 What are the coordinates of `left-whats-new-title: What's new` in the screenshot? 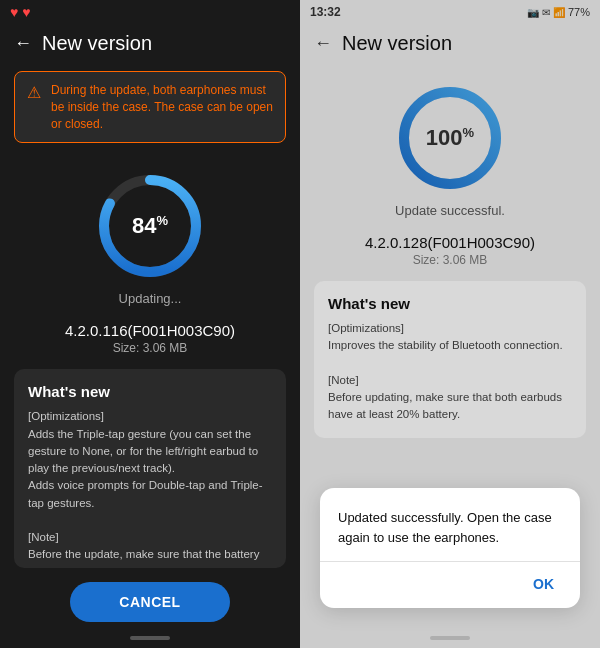 It's located at (150, 392).